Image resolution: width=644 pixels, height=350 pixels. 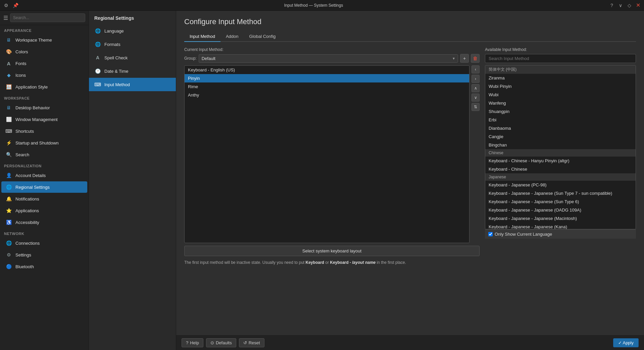 I want to click on middle-item-date-time: 🕐 Date & Time, so click(x=132, y=71).